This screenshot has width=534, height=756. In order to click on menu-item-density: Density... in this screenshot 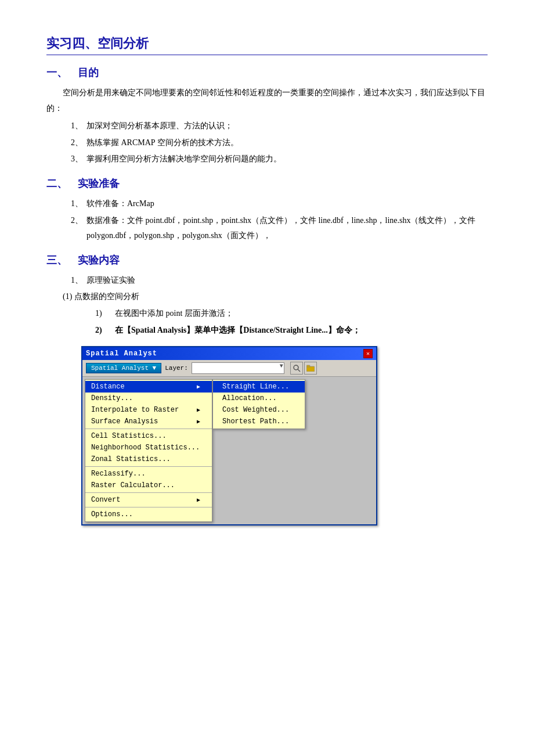, I will do `click(149, 398)`.